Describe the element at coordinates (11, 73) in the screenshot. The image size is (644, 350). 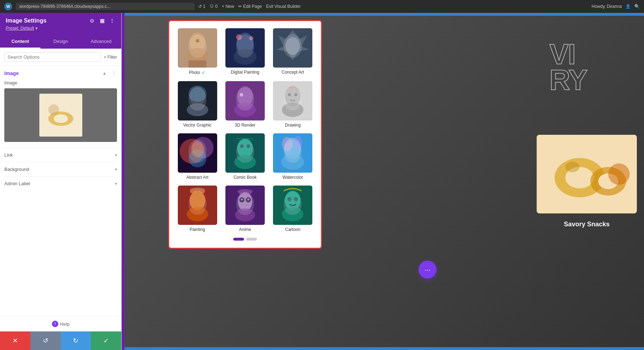
I see `section-title: Image` at that location.